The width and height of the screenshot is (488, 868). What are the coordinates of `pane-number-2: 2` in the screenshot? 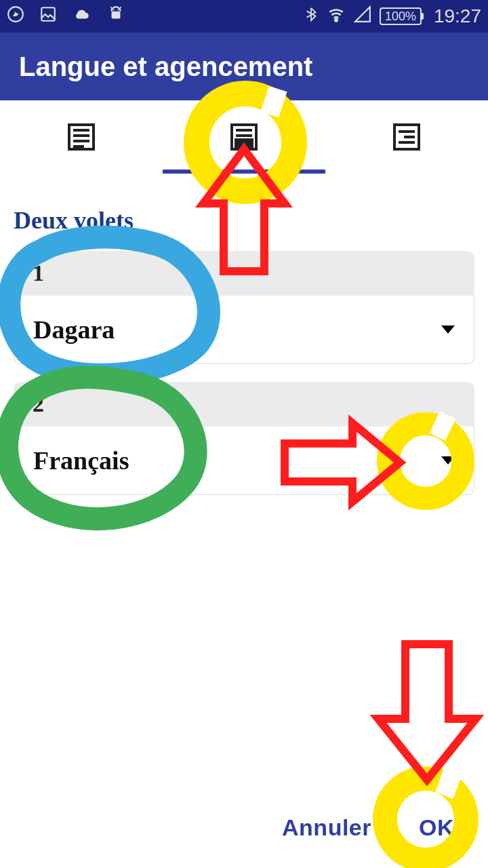 It's located at (244, 404).